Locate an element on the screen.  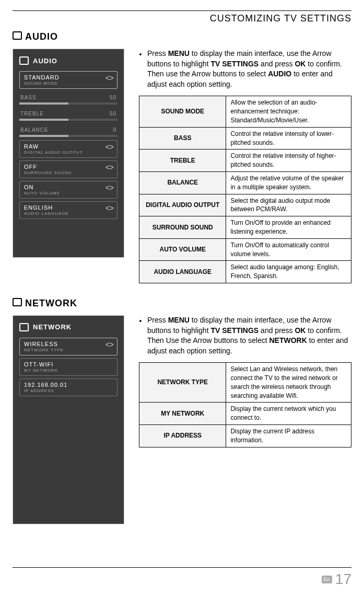
cell-k: AUTO VOLUME is located at coordinates (183, 250).